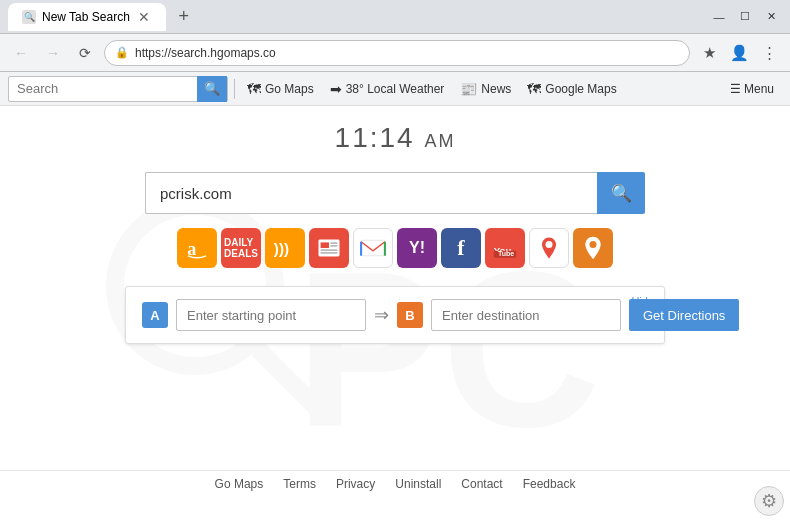  Describe the element at coordinates (254, 89) in the screenshot. I see `go-maps-icon: 🗺` at that location.